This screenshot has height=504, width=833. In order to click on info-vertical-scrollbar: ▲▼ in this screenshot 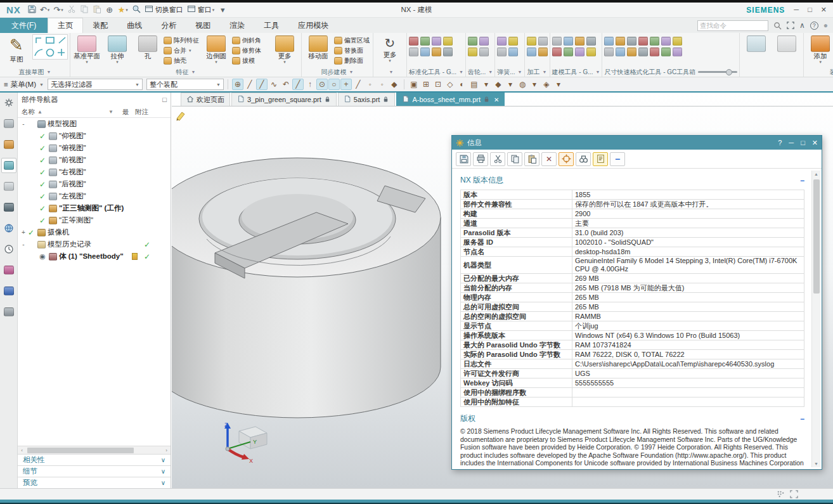, I will do `click(816, 319)`.